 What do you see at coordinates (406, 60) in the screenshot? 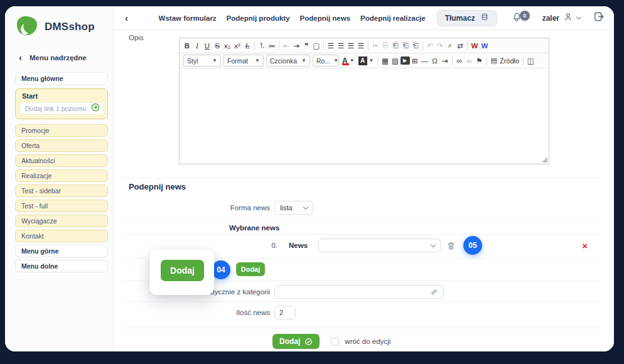
I see `video-icon: ▶` at bounding box center [406, 60].